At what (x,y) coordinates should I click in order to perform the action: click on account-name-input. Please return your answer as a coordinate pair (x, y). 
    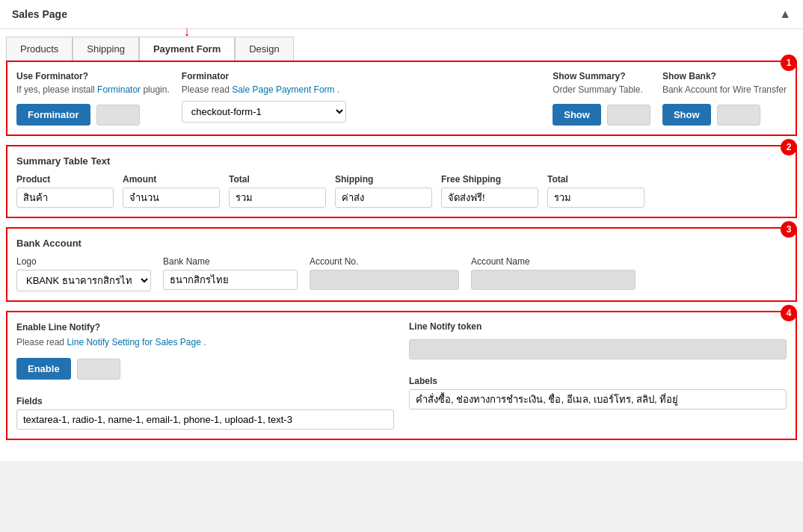
    Looking at the image, I should click on (553, 279).